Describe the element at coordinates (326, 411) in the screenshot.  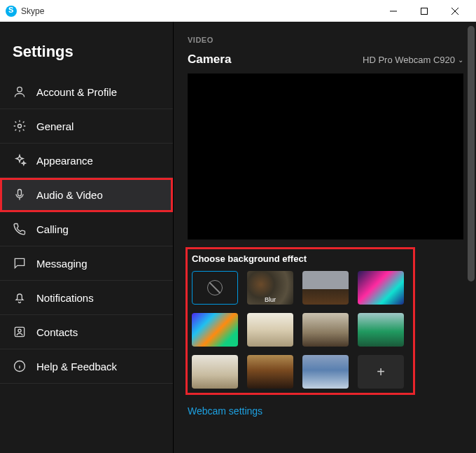
I see `webcam-settings-link: Webcam settings` at that location.